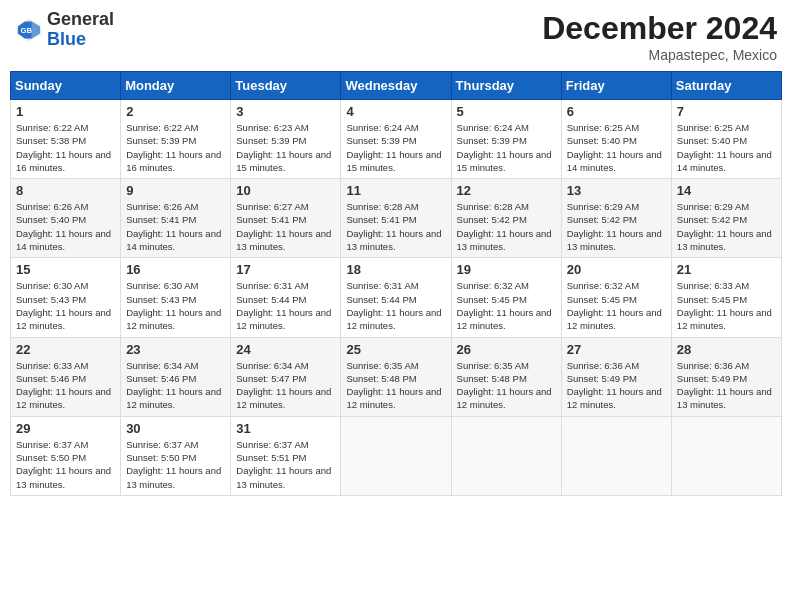 The width and height of the screenshot is (792, 612). Describe the element at coordinates (726, 218) in the screenshot. I see `calendar-day-cell: 14 Sunrise: 6:29 AM Sunset: 5:42 PM Dayl…` at that location.